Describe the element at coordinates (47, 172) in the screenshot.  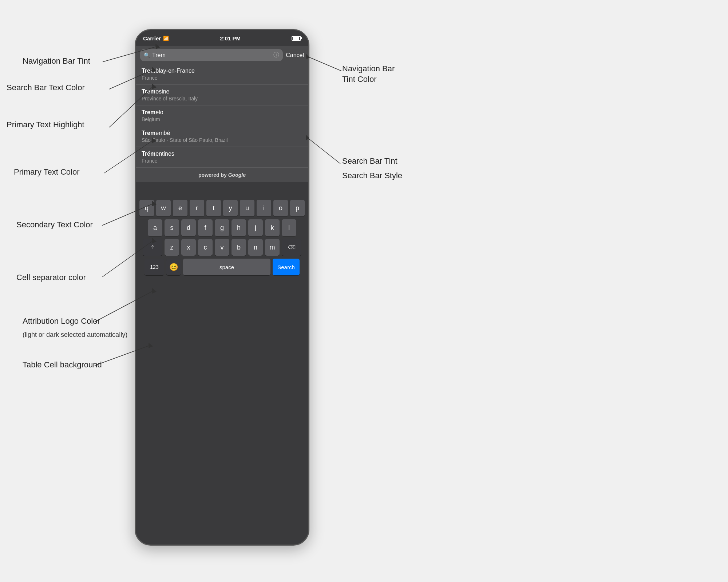
I see `annotation-primary-text: Primary Text Color` at that location.